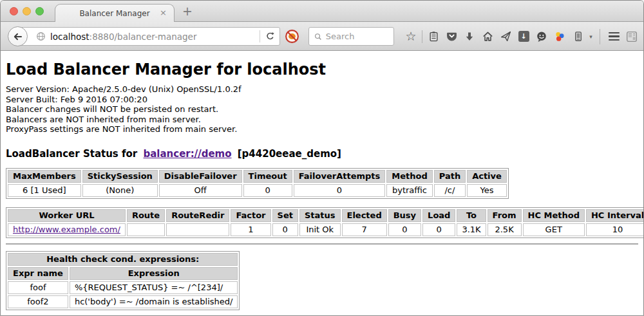 The height and width of the screenshot is (316, 644). I want to click on navigation-toolbar: localhost:8880/balancer-manager, so click(322, 36).